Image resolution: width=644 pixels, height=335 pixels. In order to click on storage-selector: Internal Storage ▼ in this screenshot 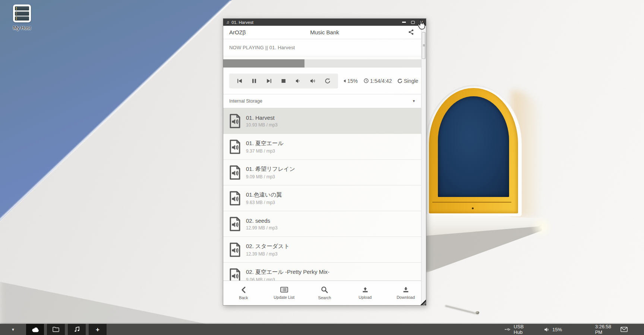, I will do `click(325, 101)`.